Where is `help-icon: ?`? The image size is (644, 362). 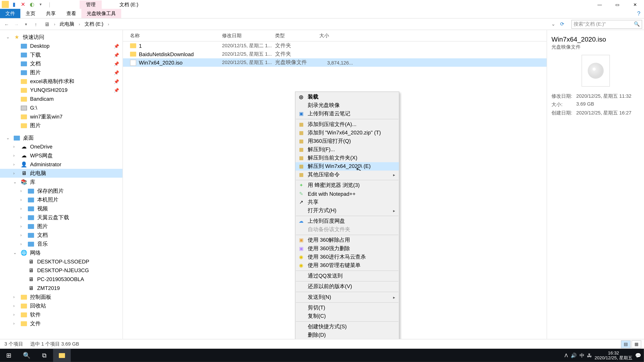 help-icon: ? is located at coordinates (638, 13).